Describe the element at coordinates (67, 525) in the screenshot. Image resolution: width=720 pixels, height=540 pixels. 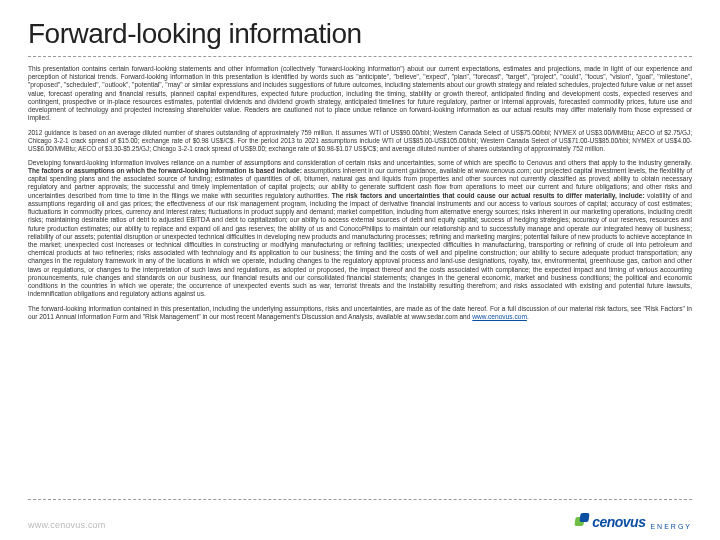
I see `footer-site: www.cenovus.com` at that location.